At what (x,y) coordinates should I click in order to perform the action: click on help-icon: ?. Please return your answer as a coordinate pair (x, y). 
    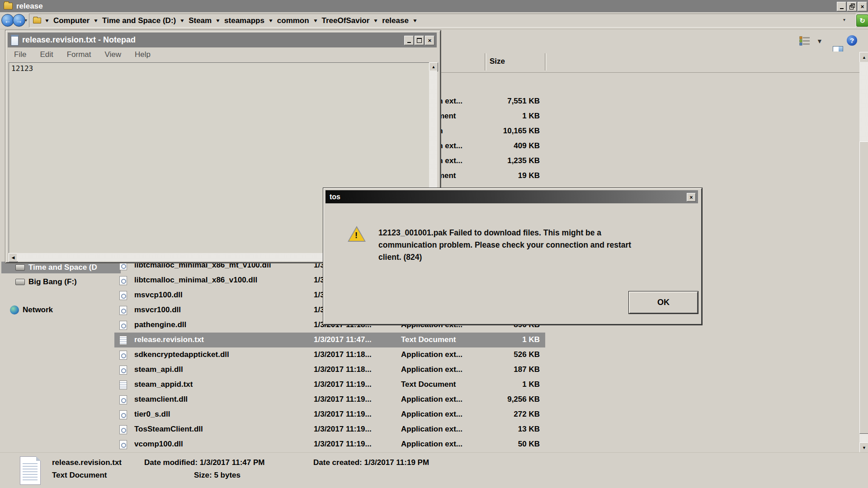
    Looking at the image, I should click on (852, 41).